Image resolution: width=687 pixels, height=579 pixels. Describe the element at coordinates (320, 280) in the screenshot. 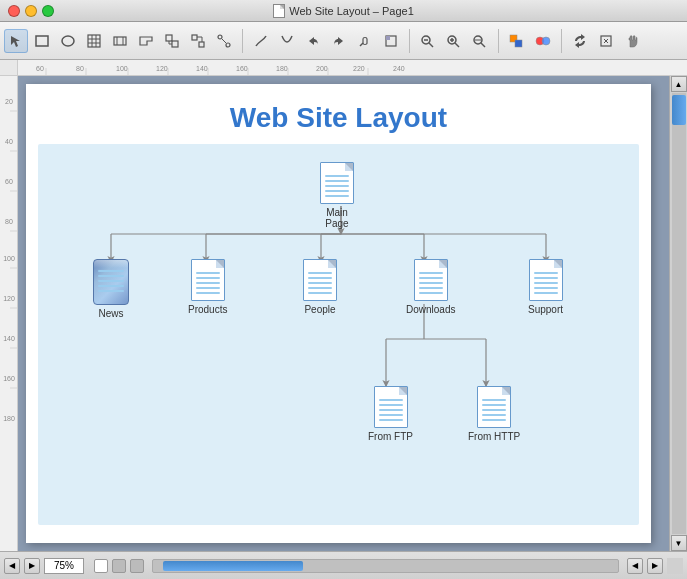

I see `people-icon` at that location.